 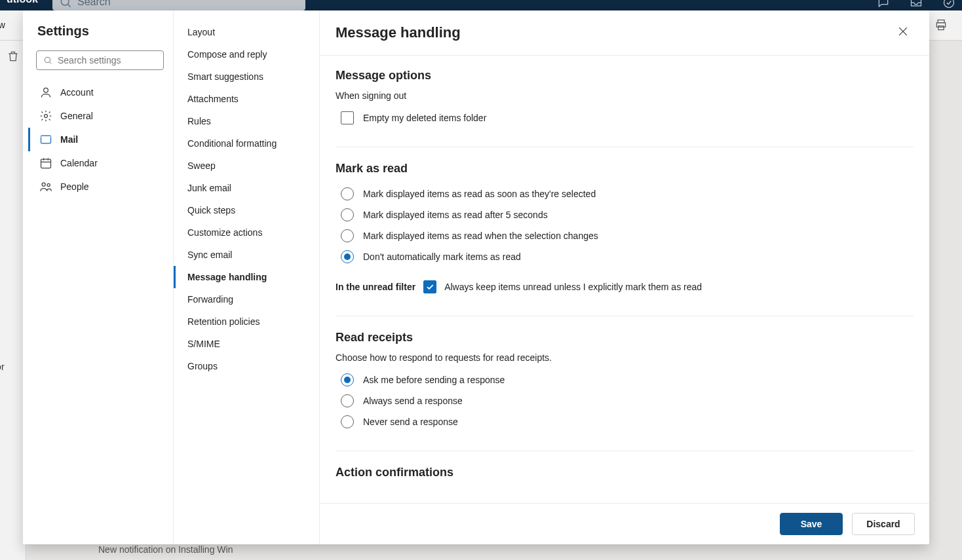 I want to click on unread-filter-checkbox, so click(x=430, y=287).